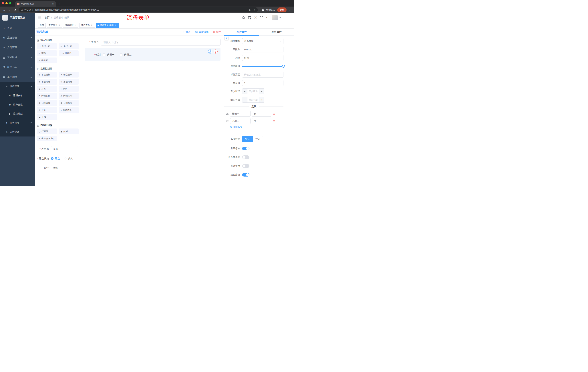 This screenshot has width=588, height=372. I want to click on remark-textarea: 嘿嘿, so click(64, 170).